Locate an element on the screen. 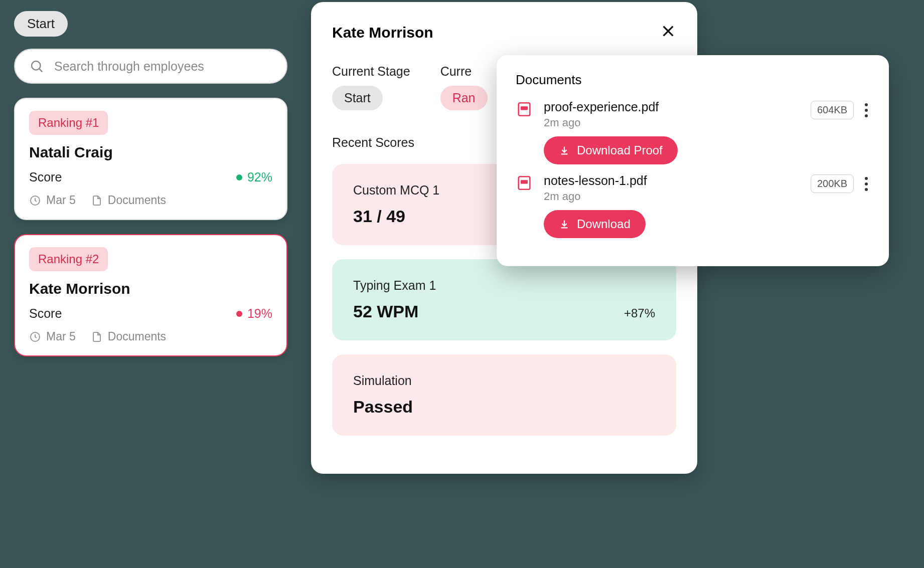 The image size is (924, 568). score-card-value: 31 / 49 is located at coordinates (379, 217).